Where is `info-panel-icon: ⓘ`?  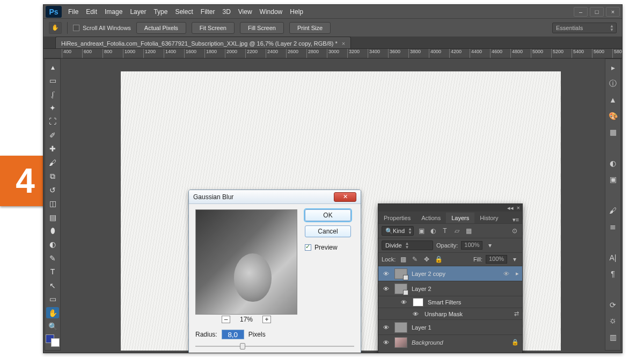
info-panel-icon: ⓘ is located at coordinates (613, 84).